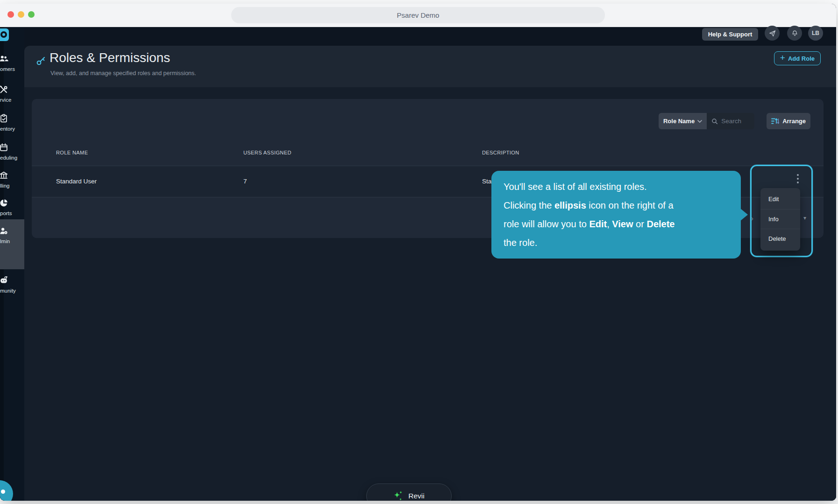 The height and width of the screenshot is (504, 838). I want to click on tooltip-line: You'll see a list of all existing roles., so click(616, 187).